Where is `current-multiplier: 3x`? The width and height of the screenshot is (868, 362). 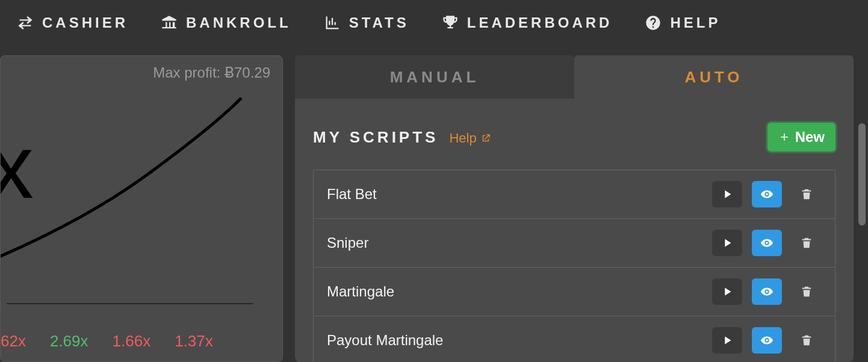
current-multiplier: 3x is located at coordinates (14, 160).